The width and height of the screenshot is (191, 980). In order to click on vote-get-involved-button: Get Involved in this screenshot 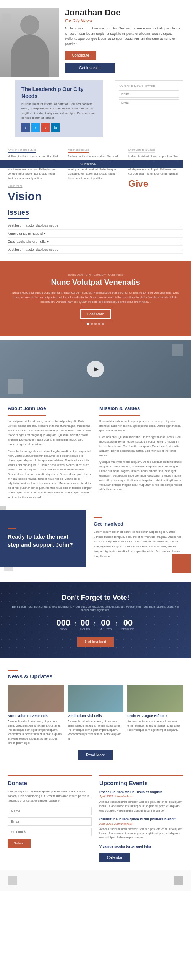, I will do `click(96, 642)`.